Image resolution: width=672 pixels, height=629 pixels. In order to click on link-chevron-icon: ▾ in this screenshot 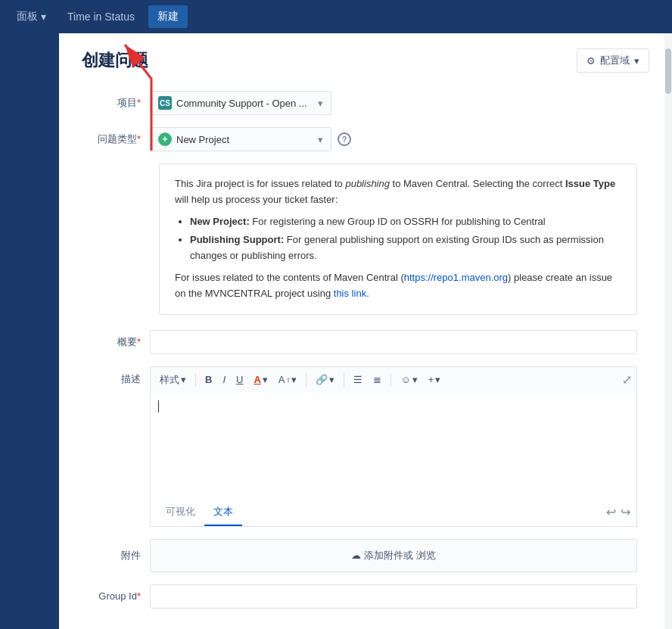, I will do `click(331, 380)`.